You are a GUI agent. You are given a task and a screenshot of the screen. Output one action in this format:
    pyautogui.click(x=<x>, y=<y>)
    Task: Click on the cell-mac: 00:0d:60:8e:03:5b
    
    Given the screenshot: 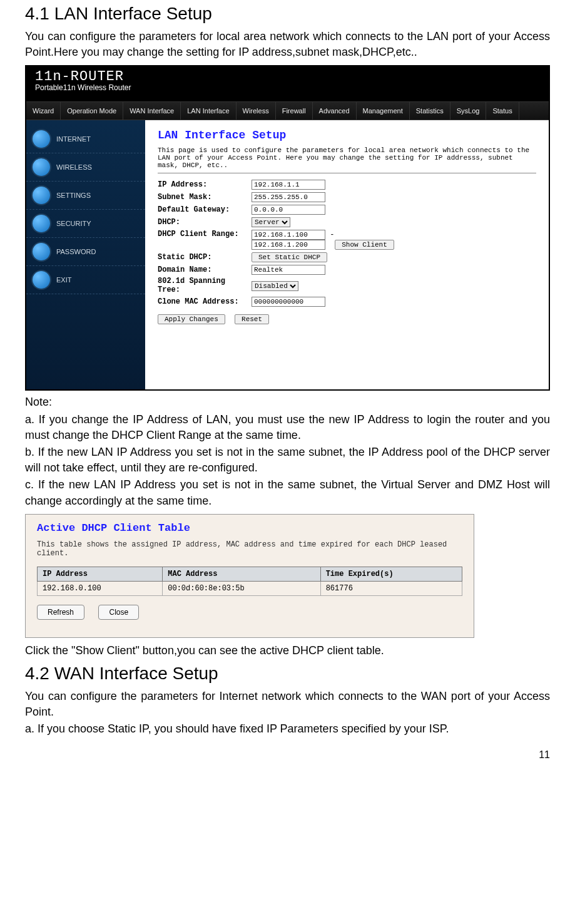 What is the action you would take?
    pyautogui.click(x=242, y=588)
    